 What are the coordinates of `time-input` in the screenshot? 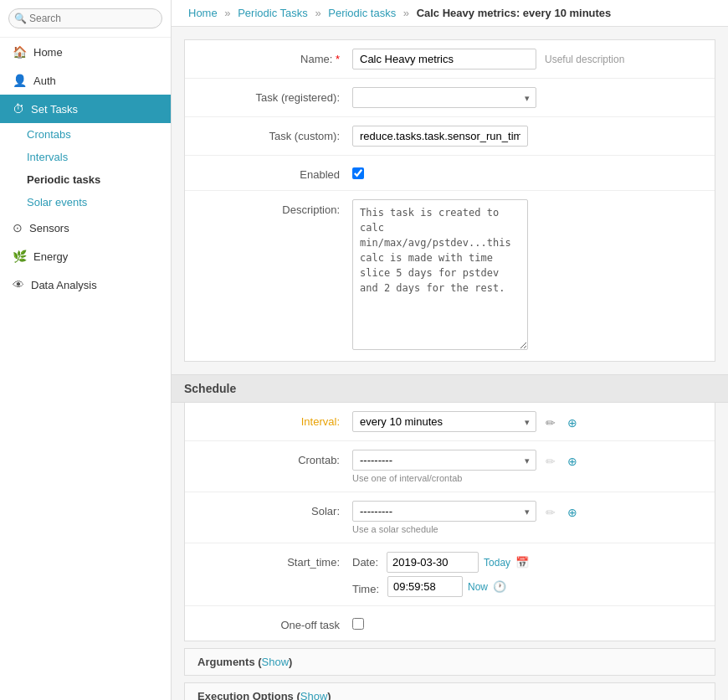 It's located at (425, 586).